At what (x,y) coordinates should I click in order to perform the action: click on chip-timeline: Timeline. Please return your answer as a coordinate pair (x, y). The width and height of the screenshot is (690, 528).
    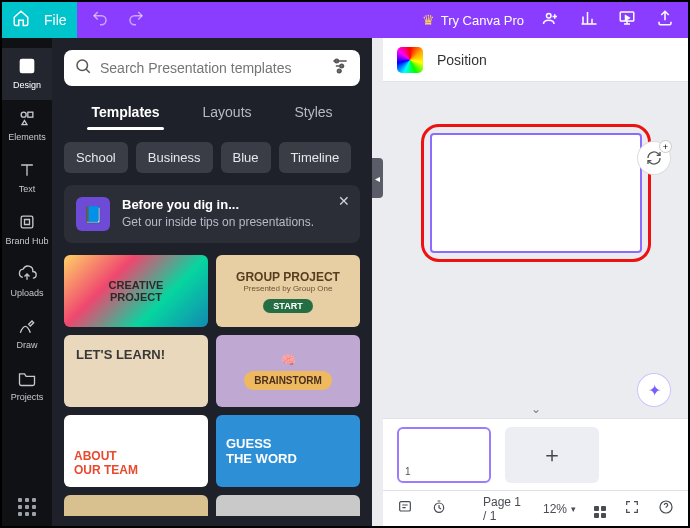
    Looking at the image, I should click on (316, 158).